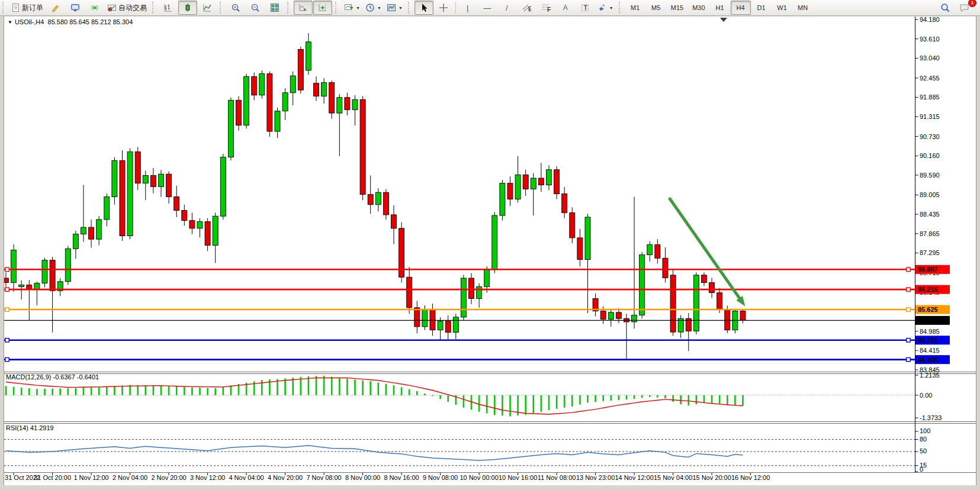  What do you see at coordinates (387, 477) in the screenshot?
I see `time-axis: 31 Oct 202231 Oct 20:001 Nov 12:002 Nov …` at bounding box center [387, 477].